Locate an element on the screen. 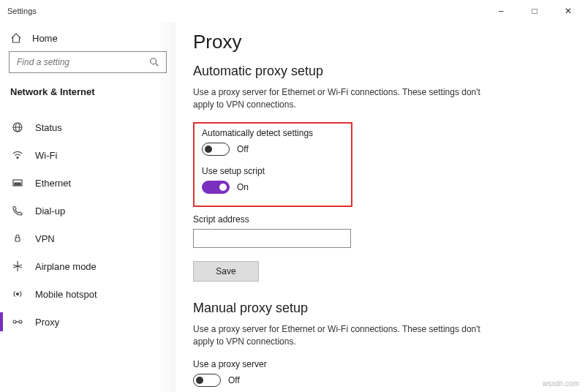 The height and width of the screenshot is (392, 585). watermark: wsxdn.com is located at coordinates (561, 383).